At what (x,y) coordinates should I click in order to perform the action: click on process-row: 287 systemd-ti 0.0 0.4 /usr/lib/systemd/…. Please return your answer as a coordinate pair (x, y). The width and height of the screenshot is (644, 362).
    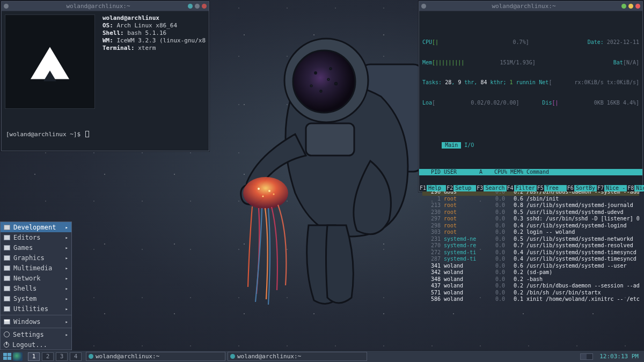
    Looking at the image, I should click on (531, 260).